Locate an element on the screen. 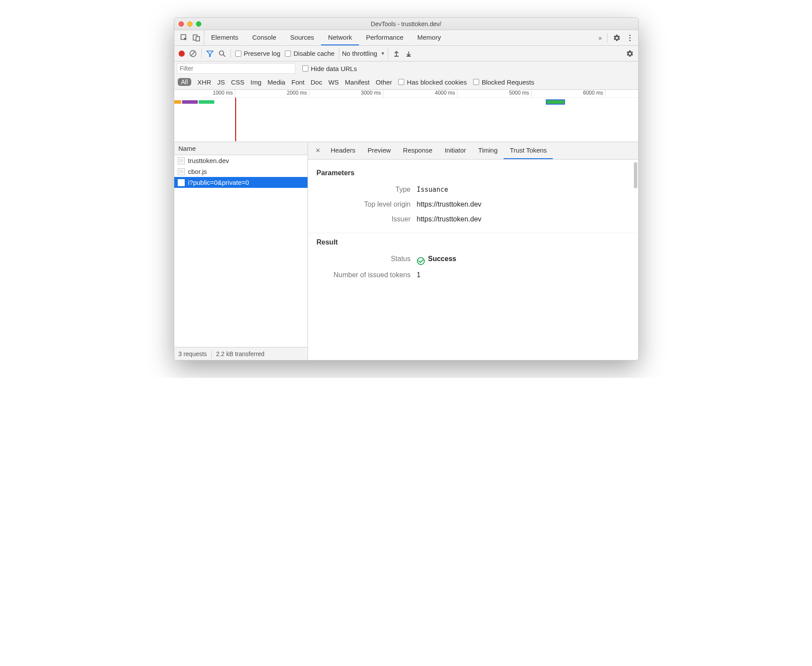 This screenshot has height=666, width=812. throttling-dropdown: No throttling ▼ is located at coordinates (363, 54).